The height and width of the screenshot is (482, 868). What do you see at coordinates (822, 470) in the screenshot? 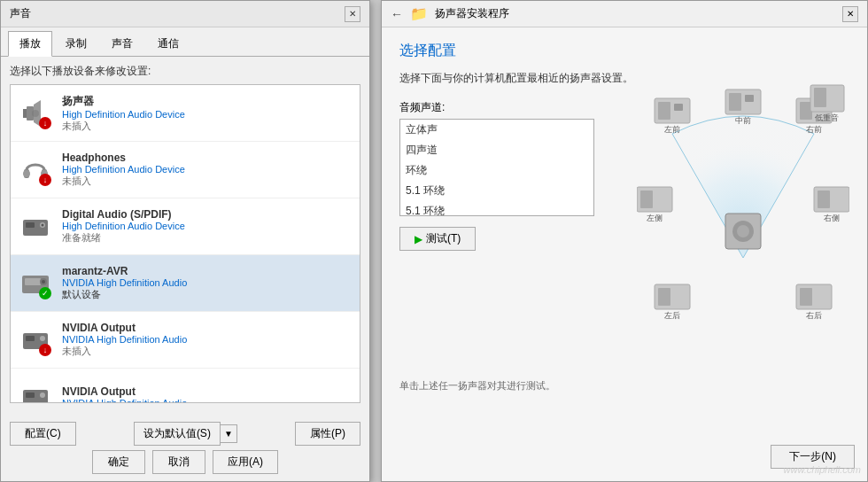
I see `watermark: www.chiphell.com` at bounding box center [822, 470].